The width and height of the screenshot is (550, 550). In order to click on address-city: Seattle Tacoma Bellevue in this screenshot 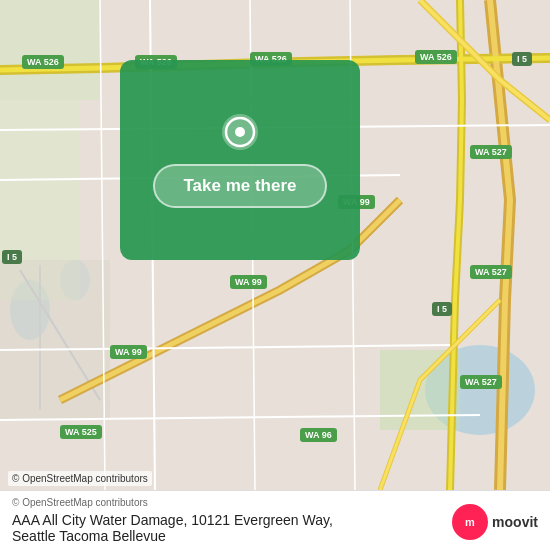, I will do `click(89, 536)`.